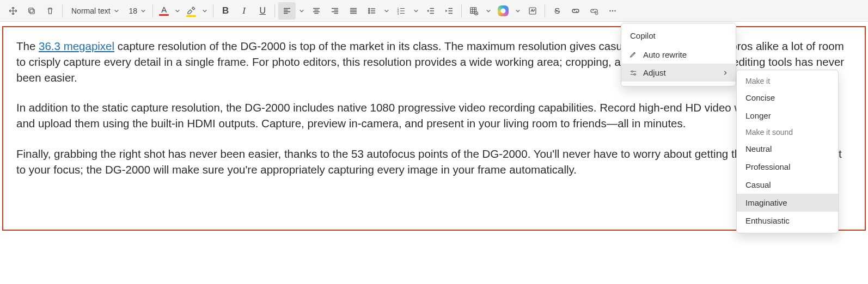 The width and height of the screenshot is (868, 284). Describe the element at coordinates (787, 202) in the screenshot. I see `imaginative-option: Imaginative` at that location.